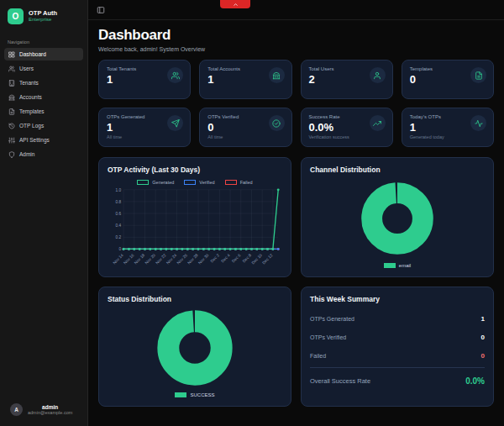 The image size is (504, 426). What do you see at coordinates (139, 259) in the screenshot?
I see `svg-text: Nov 18` at bounding box center [139, 259].